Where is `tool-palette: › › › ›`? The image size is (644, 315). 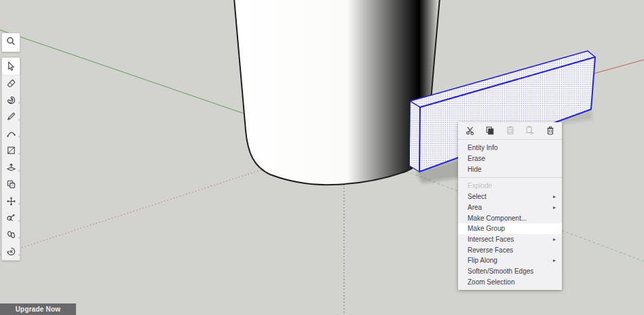 tool-palette: › › › › is located at coordinates (11, 159).